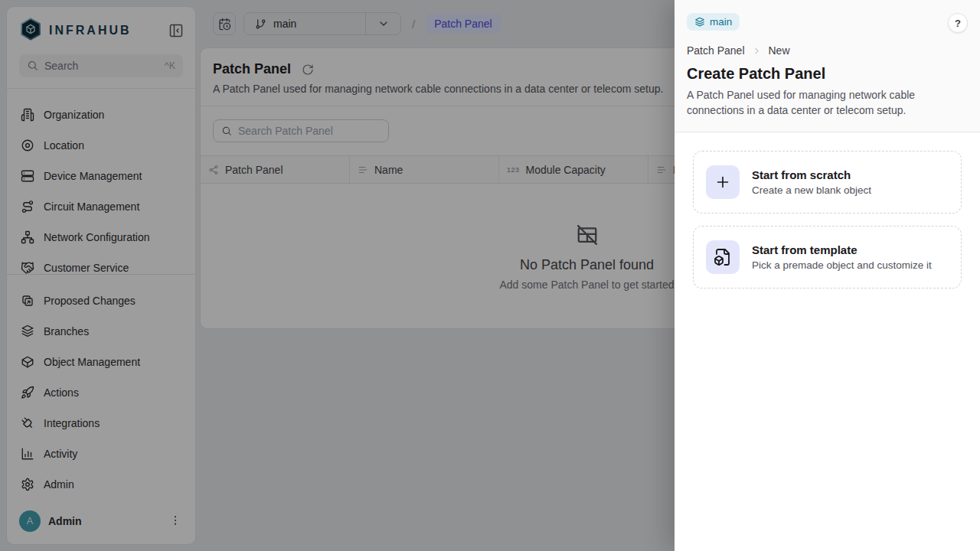 The height and width of the screenshot is (551, 980). I want to click on start-from-scratch-card: Start from scratch Create a new blank ob…, so click(827, 182).